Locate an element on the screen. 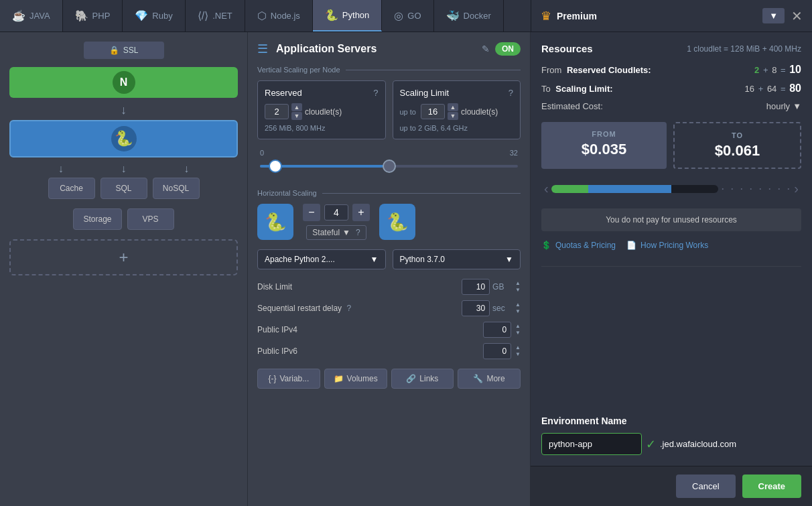 Image resolution: width=812 pixels, height=506 pixels. close-button: ✕ is located at coordinates (797, 16).